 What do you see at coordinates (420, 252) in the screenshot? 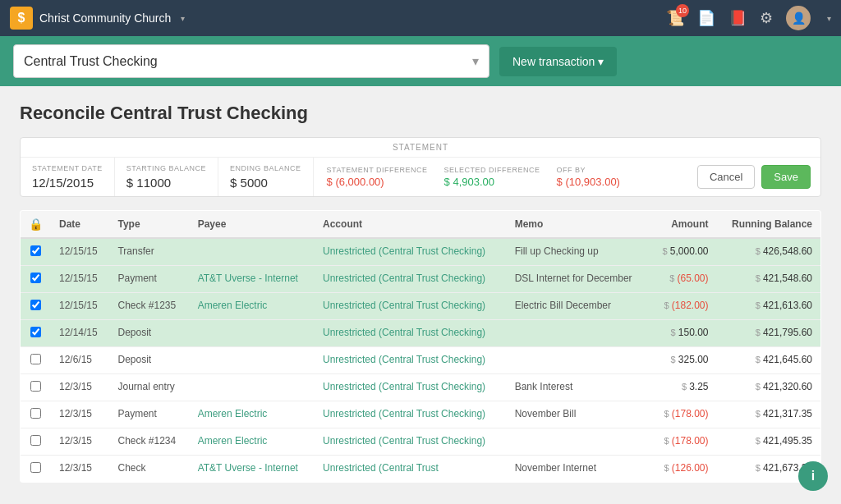
I see `table-row: 12/15/15 Transfer Unrestricted (Central …` at bounding box center [420, 252].